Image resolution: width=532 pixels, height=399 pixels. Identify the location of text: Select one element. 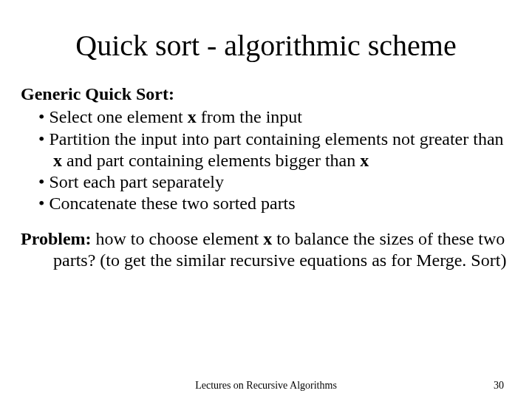
(118, 117).